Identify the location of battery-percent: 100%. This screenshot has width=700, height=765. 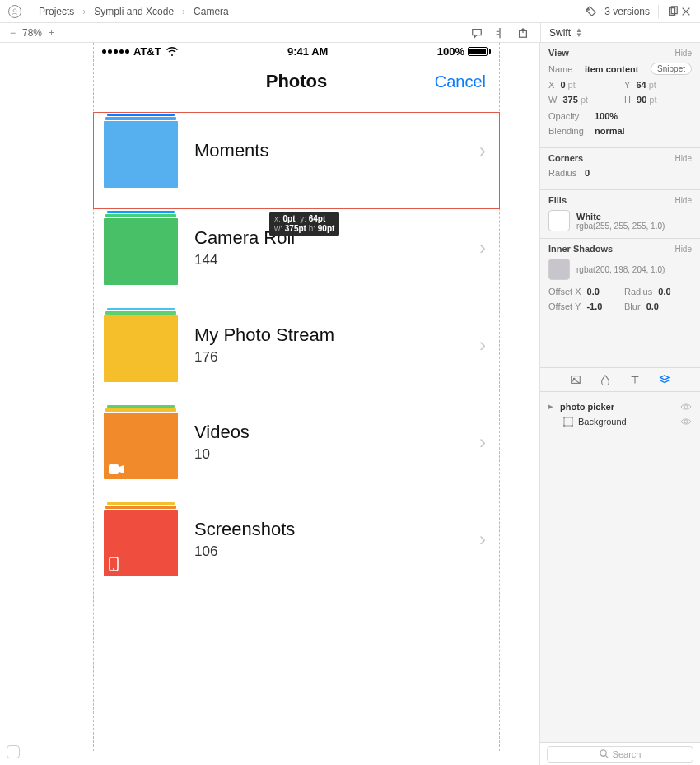
(451, 51).